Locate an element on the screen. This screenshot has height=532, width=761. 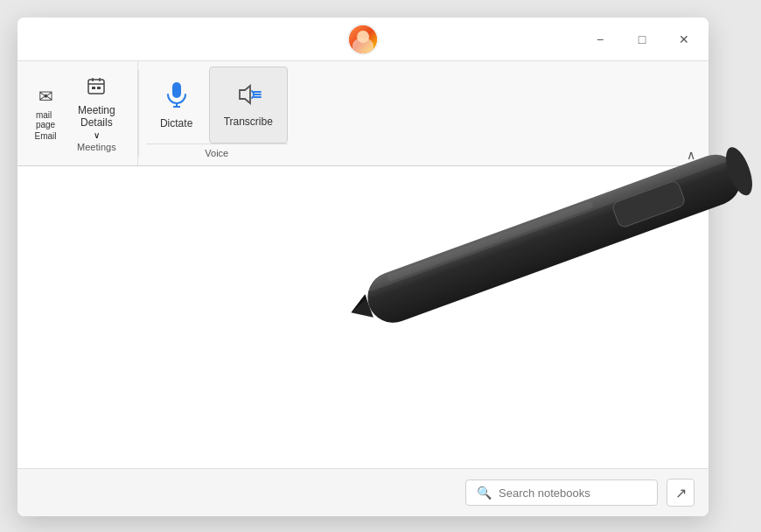
voice-group-label: Voice is located at coordinates (217, 152).